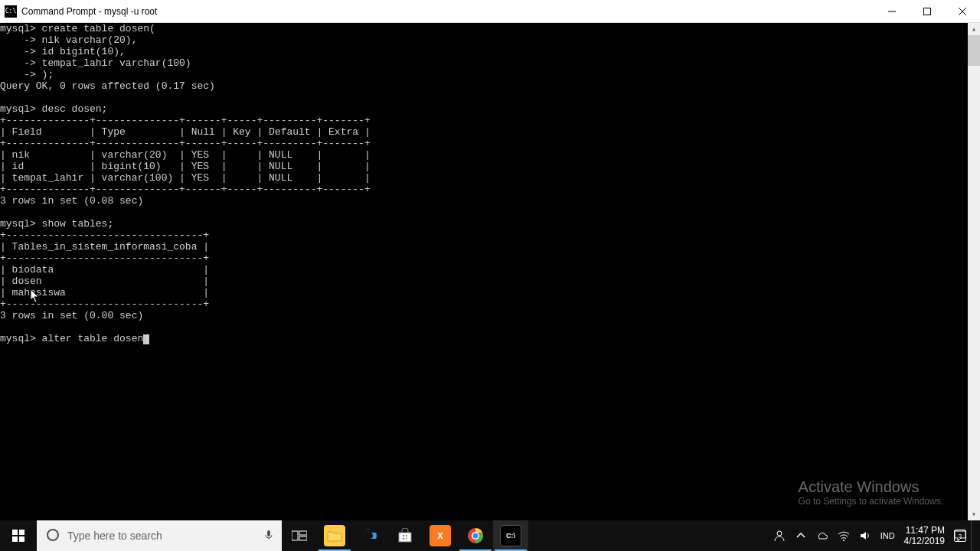 The image size is (980, 551). Describe the element at coordinates (18, 536) in the screenshot. I see `start-button` at that location.